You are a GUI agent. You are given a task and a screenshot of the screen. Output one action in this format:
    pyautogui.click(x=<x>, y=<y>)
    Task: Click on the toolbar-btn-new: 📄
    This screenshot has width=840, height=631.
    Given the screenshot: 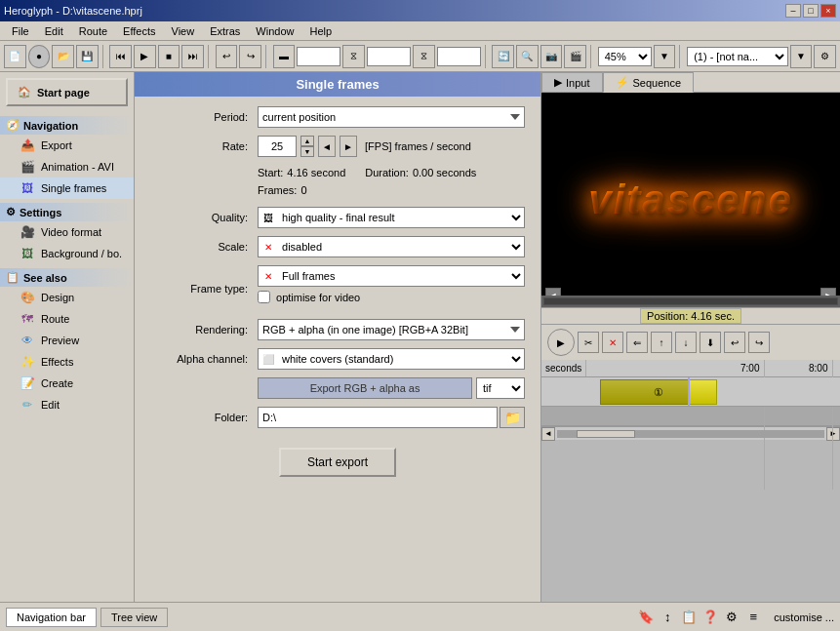 What is the action you would take?
    pyautogui.click(x=16, y=57)
    